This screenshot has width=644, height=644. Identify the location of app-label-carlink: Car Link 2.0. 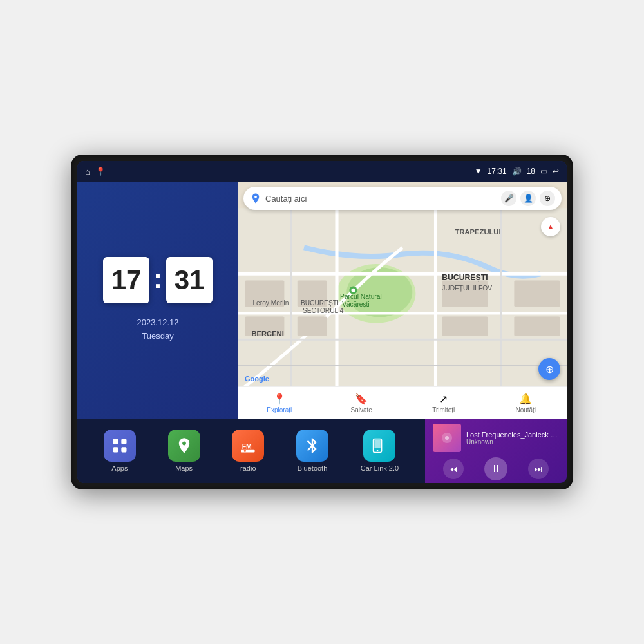
(380, 468).